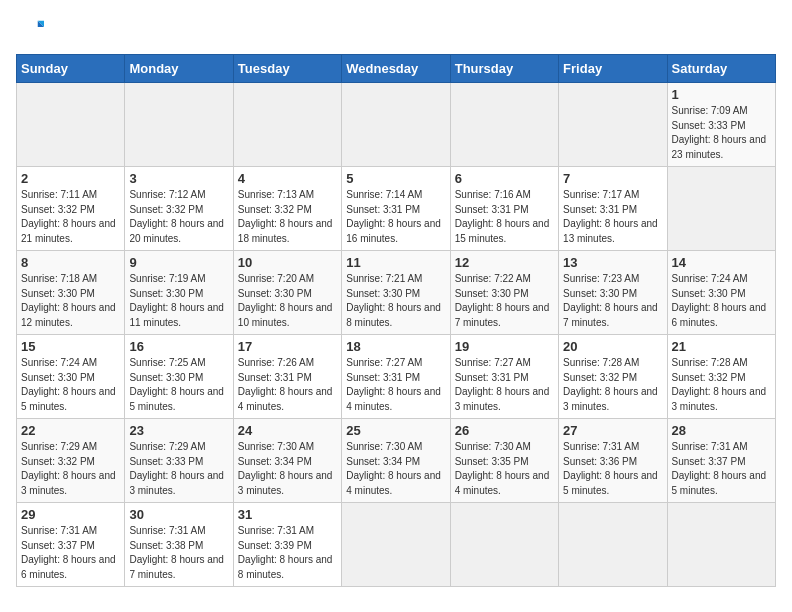 The image size is (792, 612). I want to click on day-number: 23, so click(178, 430).